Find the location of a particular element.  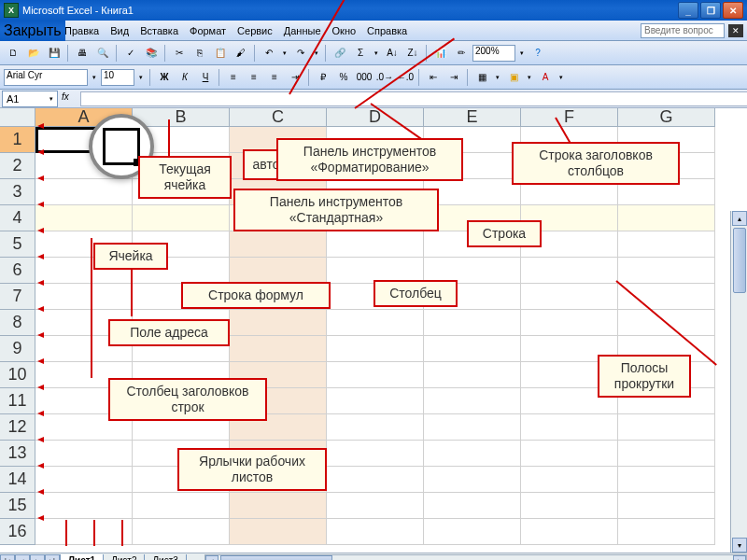

spelling-icon: ✓ is located at coordinates (131, 53).